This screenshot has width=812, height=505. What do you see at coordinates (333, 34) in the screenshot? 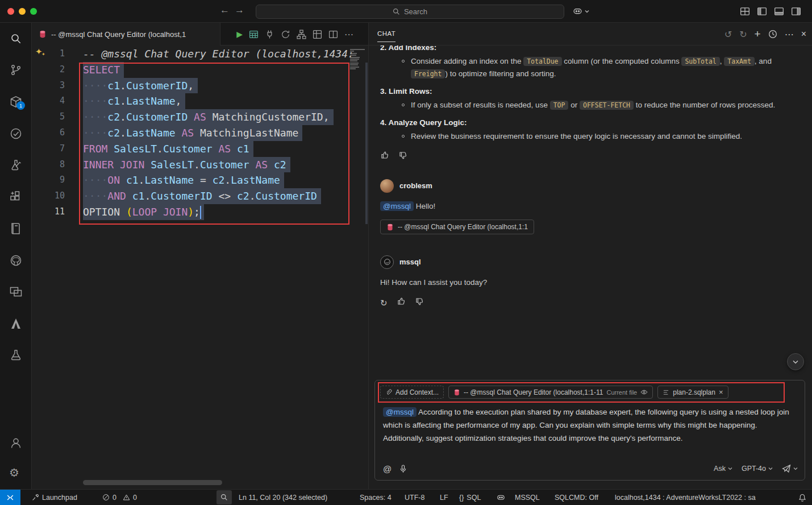
I see `split-editor-button` at bounding box center [333, 34].